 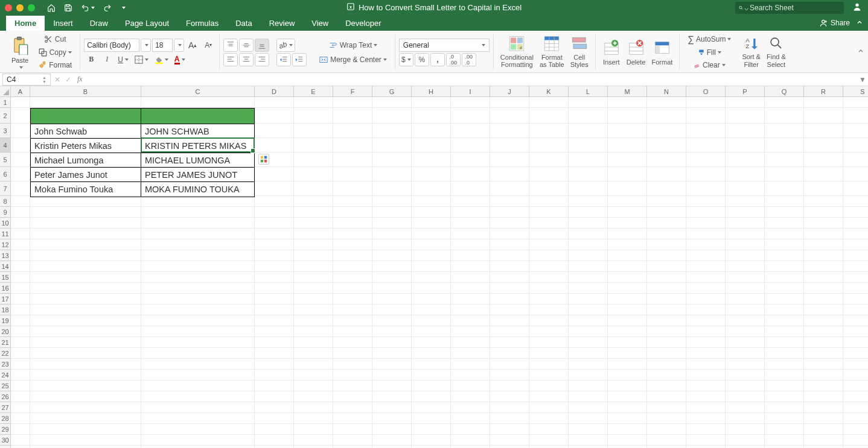 What do you see at coordinates (471, 397) in the screenshot?
I see `cell-I26` at bounding box center [471, 397].